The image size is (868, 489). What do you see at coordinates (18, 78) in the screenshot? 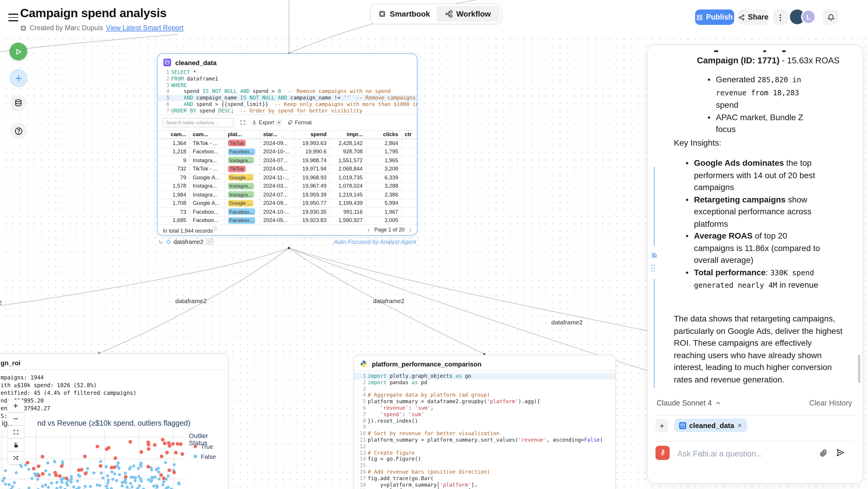
I see `add-node-button` at bounding box center [18, 78].